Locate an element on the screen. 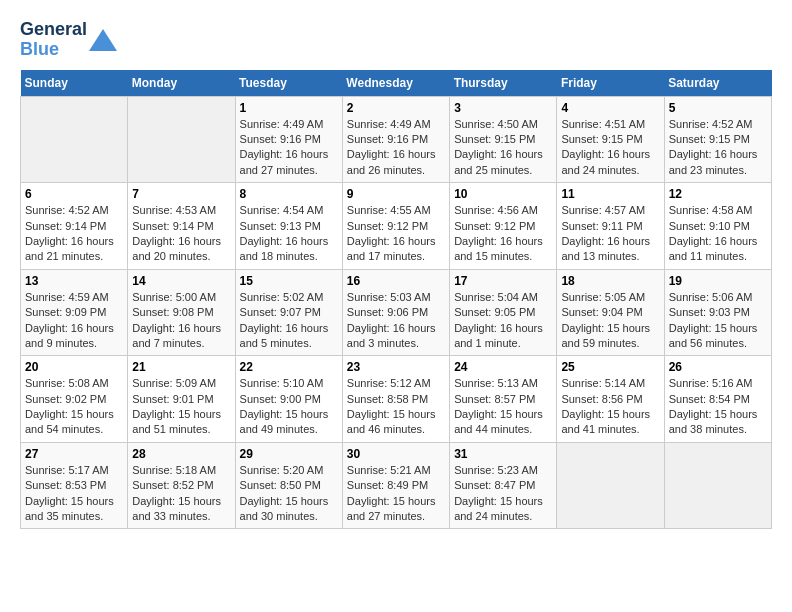 Image resolution: width=792 pixels, height=612 pixels. calendar-cell: 30Sunrise: 5:21 AM Sunset: 8:49 PM Dayli… is located at coordinates (396, 486).